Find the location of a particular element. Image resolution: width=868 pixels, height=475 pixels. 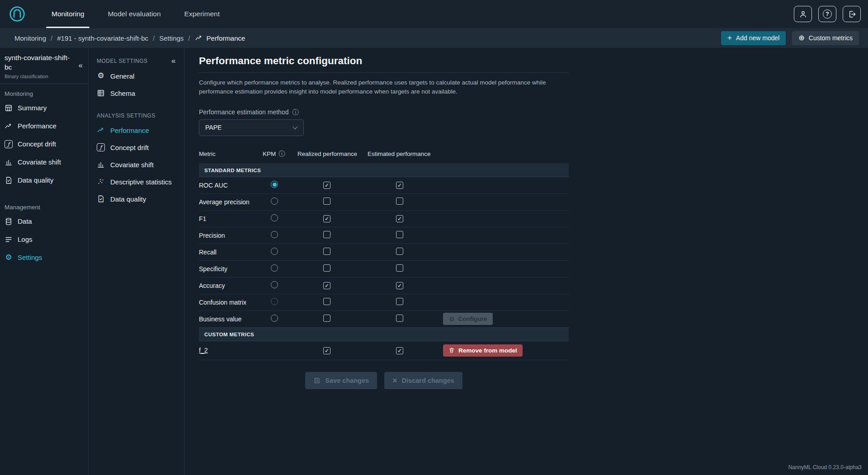

tab-model-evaluation: Model evaluation is located at coordinates (134, 14).